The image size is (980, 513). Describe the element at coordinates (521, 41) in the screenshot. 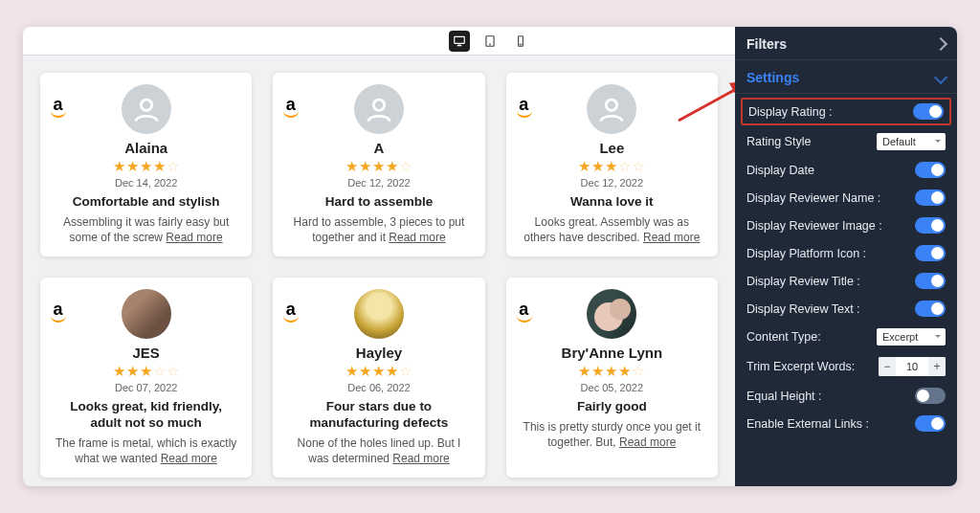

I see `device-mobile-button` at that location.